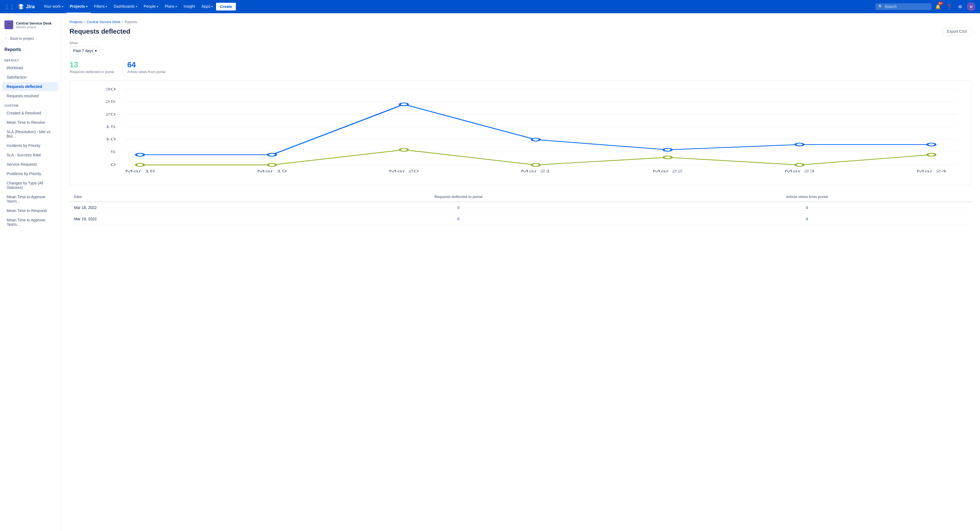 The image size is (980, 531). I want to click on search-input, so click(907, 7).